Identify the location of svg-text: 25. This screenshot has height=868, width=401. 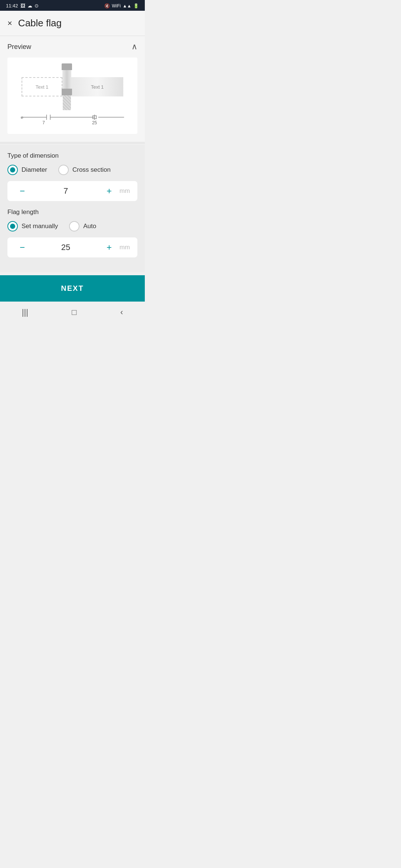
(95, 123).